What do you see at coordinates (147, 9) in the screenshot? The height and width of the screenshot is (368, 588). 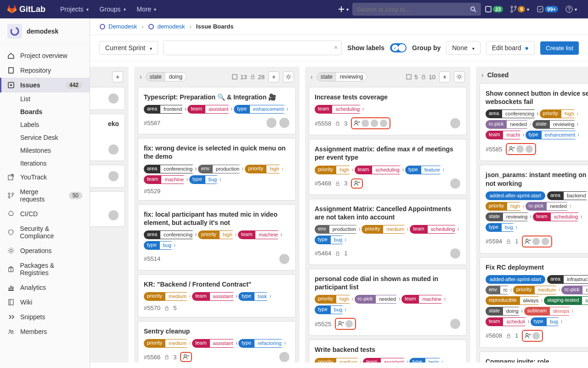 I see `nav-more: More` at bounding box center [147, 9].